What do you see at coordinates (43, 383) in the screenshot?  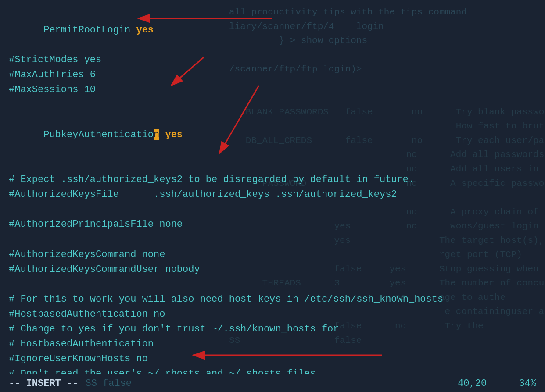 I see `insert-mode-label: -- INSERT --` at bounding box center [43, 383].